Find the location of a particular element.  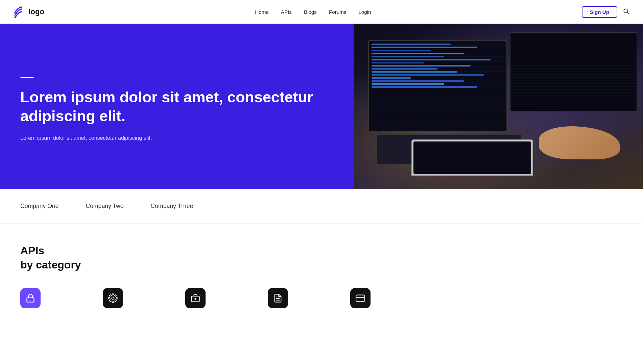

nav-login: Login is located at coordinates (364, 12).